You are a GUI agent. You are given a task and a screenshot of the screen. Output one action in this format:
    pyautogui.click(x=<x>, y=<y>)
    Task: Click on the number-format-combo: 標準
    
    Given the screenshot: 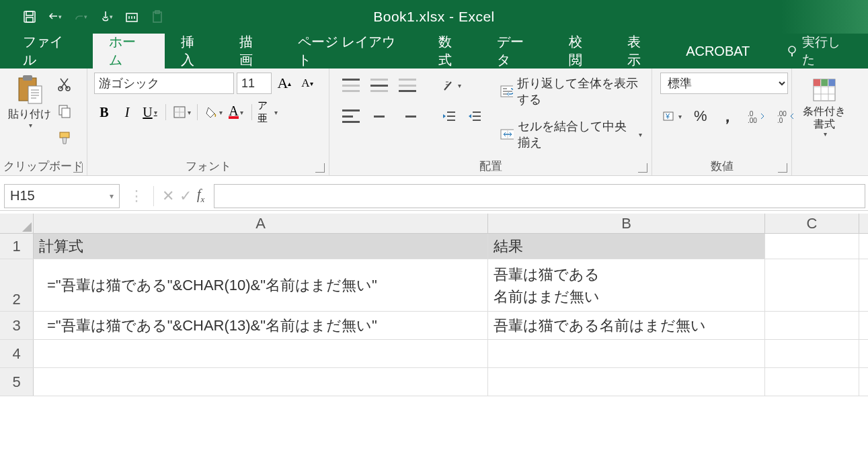 What is the action you would take?
    pyautogui.click(x=724, y=83)
    